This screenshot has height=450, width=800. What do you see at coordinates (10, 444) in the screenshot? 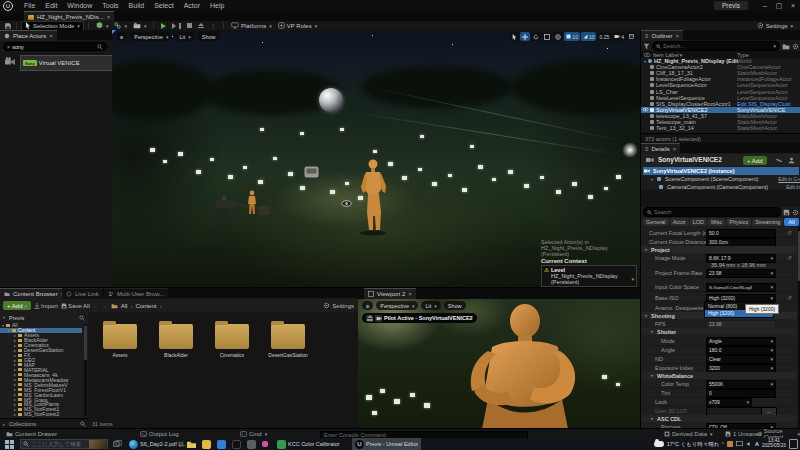
I see `start-button` at bounding box center [10, 444].